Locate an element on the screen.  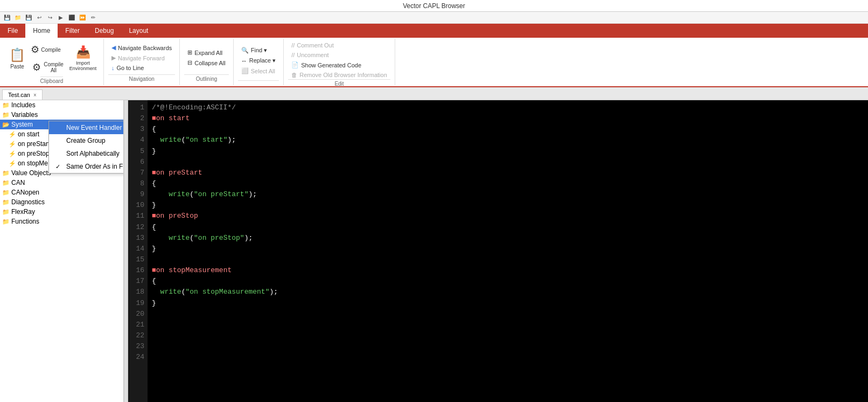
compile-icon: ⚙ is located at coordinates (35, 50).